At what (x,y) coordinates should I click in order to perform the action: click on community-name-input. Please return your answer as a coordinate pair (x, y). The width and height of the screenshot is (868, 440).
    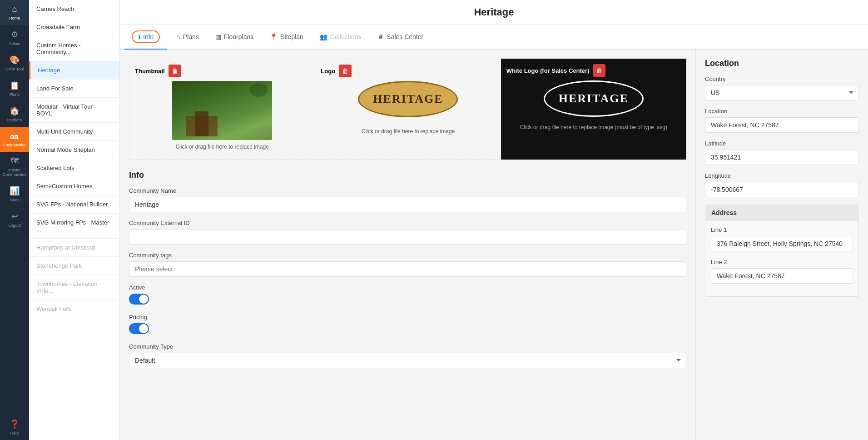
    Looking at the image, I should click on (408, 205).